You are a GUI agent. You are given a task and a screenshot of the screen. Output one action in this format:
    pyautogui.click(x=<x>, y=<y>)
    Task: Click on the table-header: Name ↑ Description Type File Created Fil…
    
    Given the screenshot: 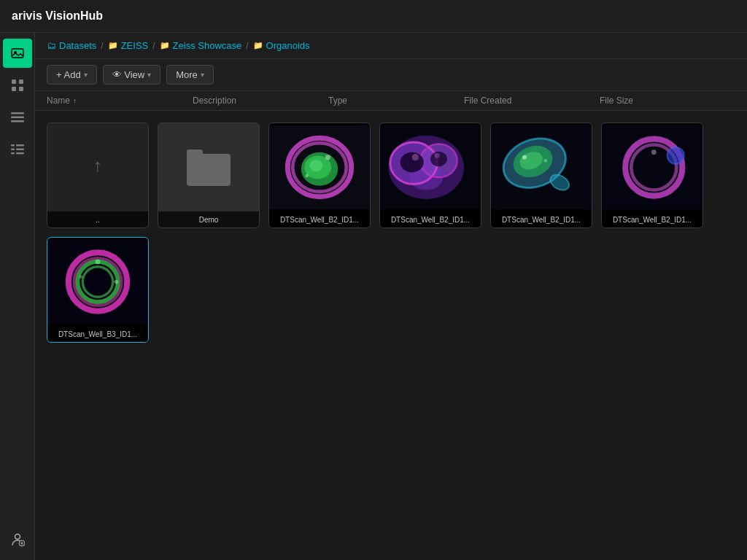 What is the action you would take?
    pyautogui.click(x=391, y=101)
    